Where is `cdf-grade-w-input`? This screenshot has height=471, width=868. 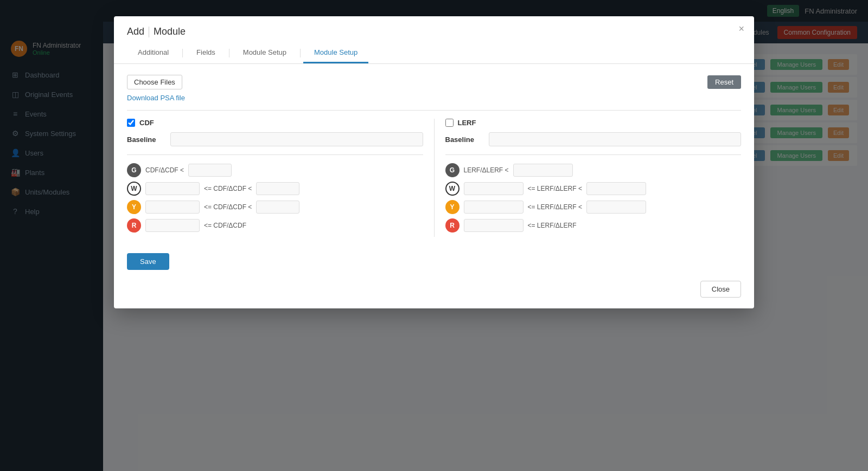 cdf-grade-w-input is located at coordinates (173, 189).